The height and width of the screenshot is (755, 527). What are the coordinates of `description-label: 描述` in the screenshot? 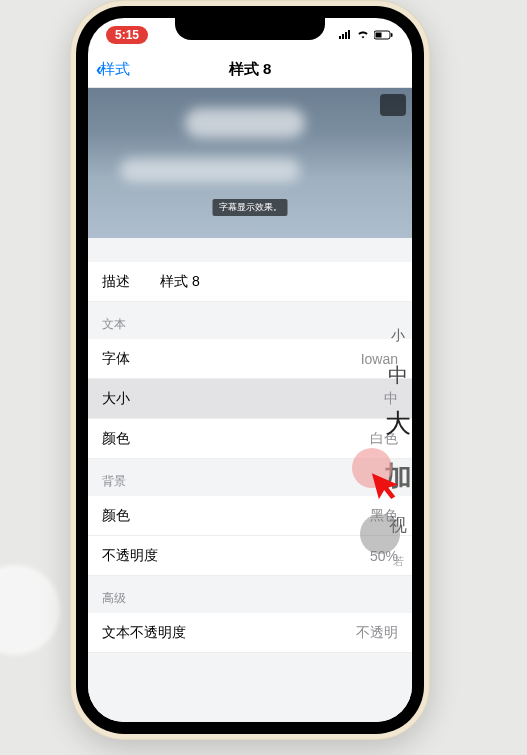 It's located at (116, 282).